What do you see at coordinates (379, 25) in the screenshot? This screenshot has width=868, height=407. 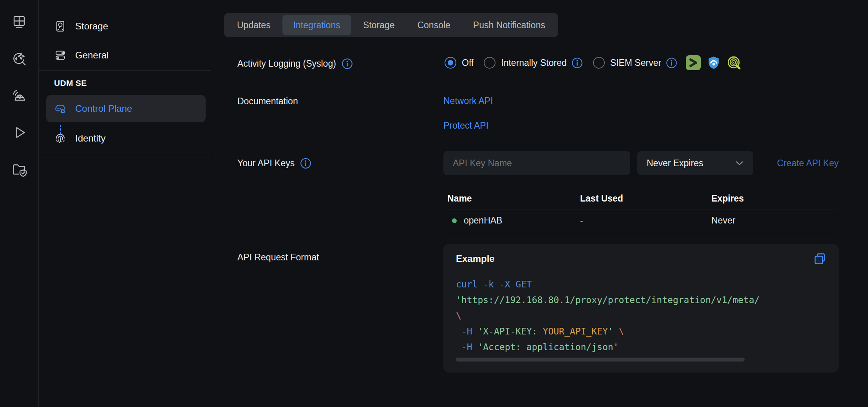 I see `tab-storage: Storage` at bounding box center [379, 25].